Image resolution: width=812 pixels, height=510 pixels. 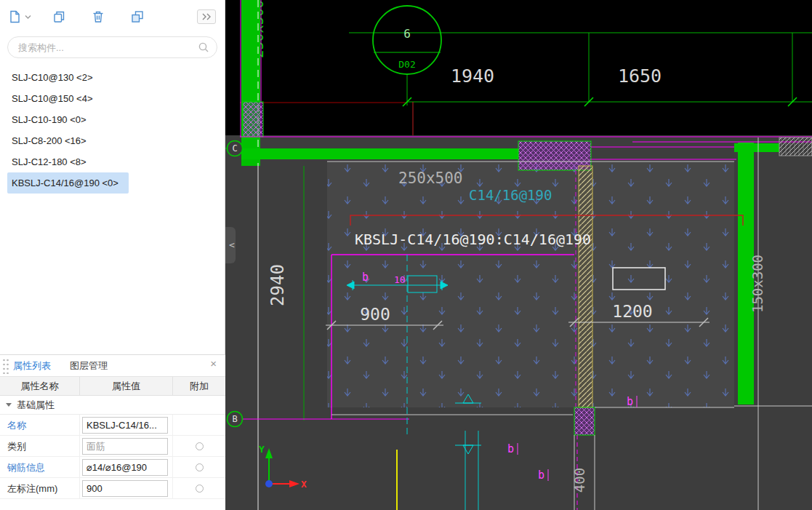 I want to click on dim-900-label: 900, so click(x=375, y=314).